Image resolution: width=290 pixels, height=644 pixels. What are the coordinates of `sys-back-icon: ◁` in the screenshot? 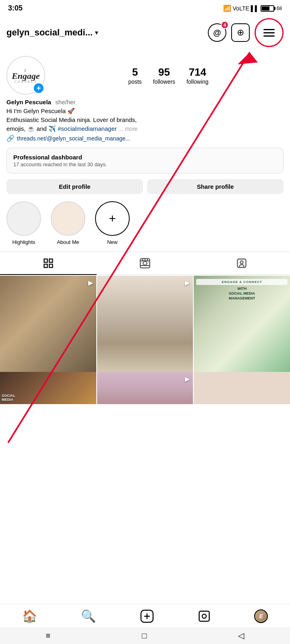 It's located at (241, 636).